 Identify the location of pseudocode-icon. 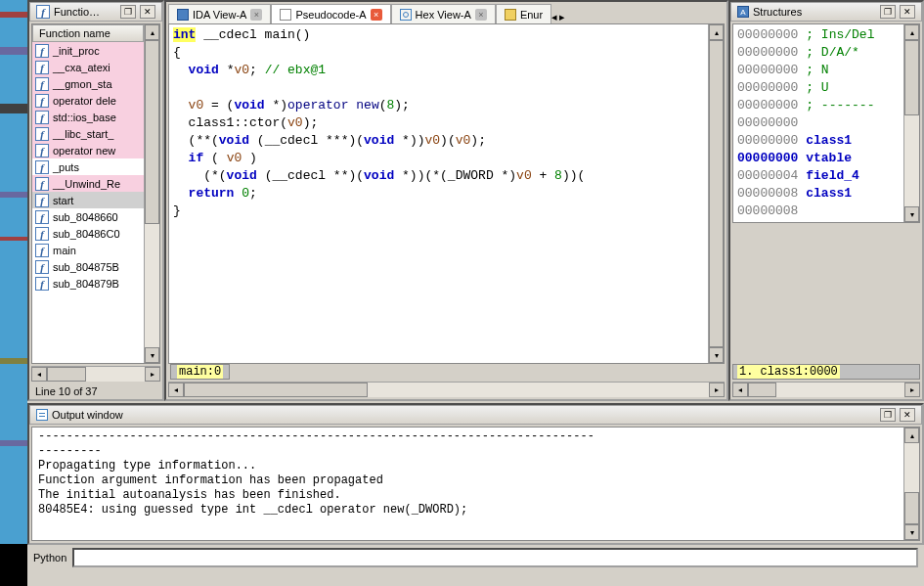
(286, 15).